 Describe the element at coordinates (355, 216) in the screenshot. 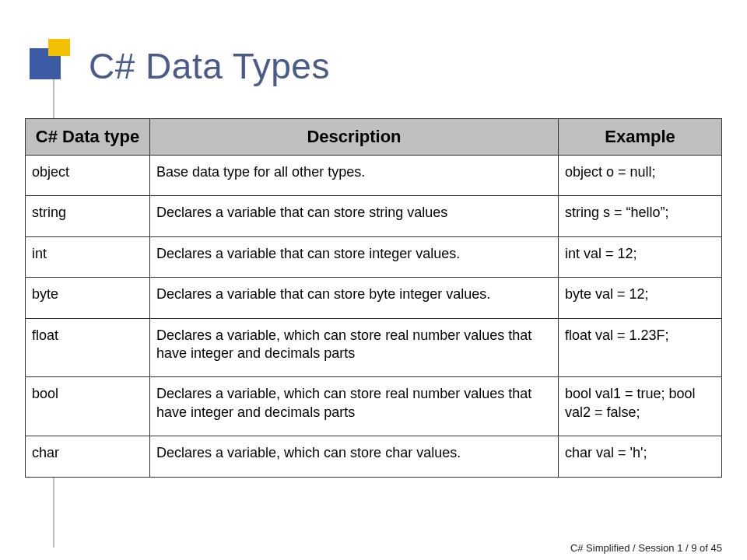

I see `cell-description: Declares a variable that can store strin…` at that location.